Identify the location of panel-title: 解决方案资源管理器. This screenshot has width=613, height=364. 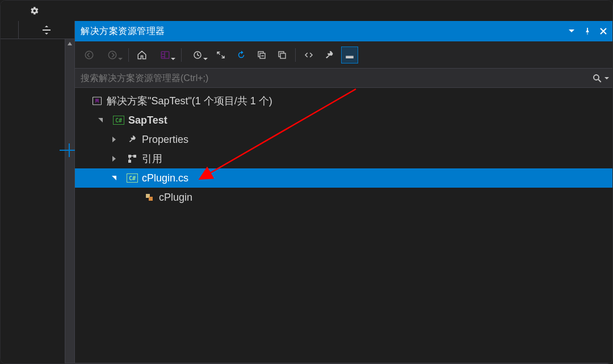
(123, 32).